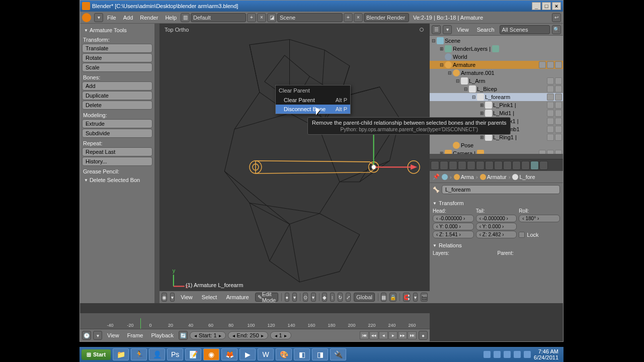 This screenshot has height=362, width=644. I want to click on tail-x-field: ‹ -0.000000 ›, so click(497, 218).